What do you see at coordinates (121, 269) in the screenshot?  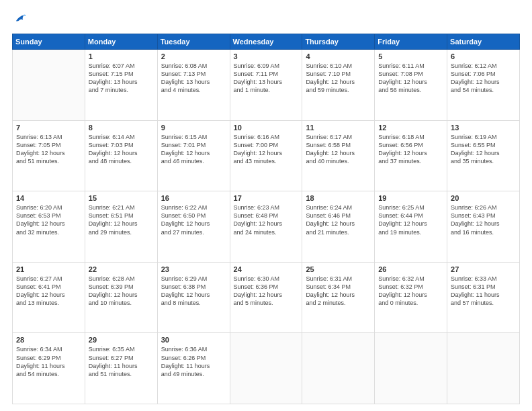 I see `day-number: 22` at bounding box center [121, 269].